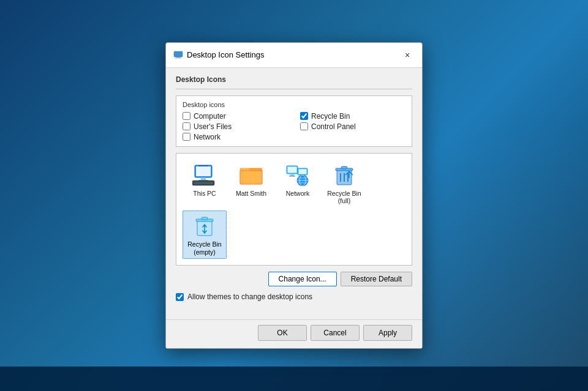 The image size is (588, 391). I want to click on checkbox-recycle-bin: Recycle Bin, so click(353, 116).